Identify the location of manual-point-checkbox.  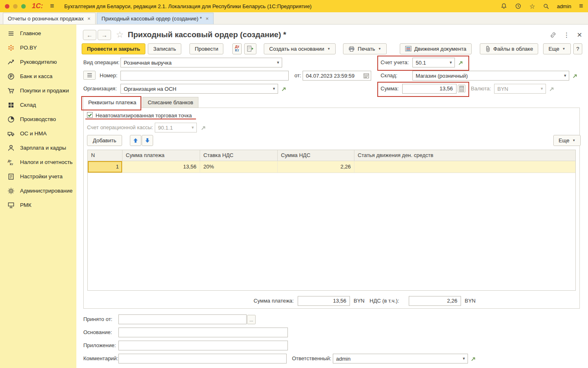
(90, 115).